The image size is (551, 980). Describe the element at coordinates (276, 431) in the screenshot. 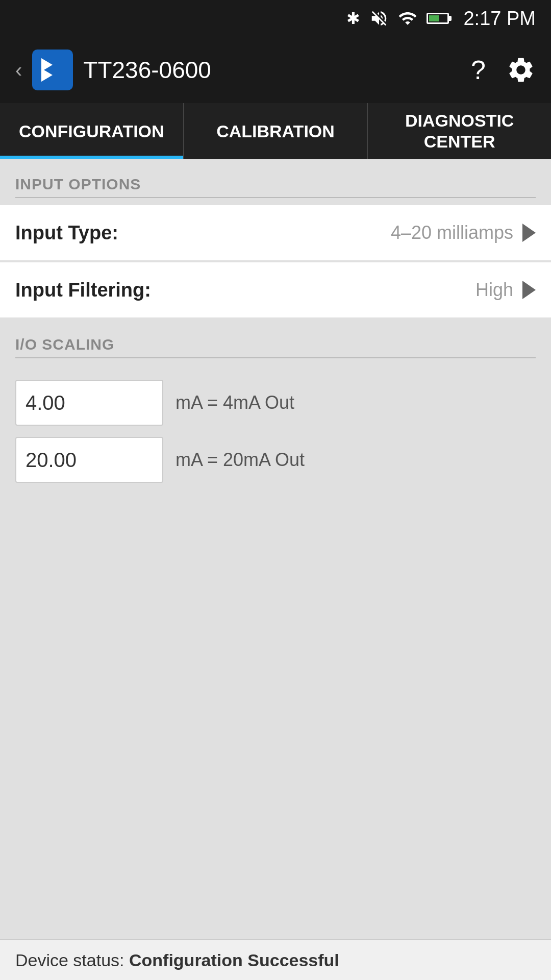

I see `scaling-content: mA = 4mA Out mA = 20mA Out` at that location.